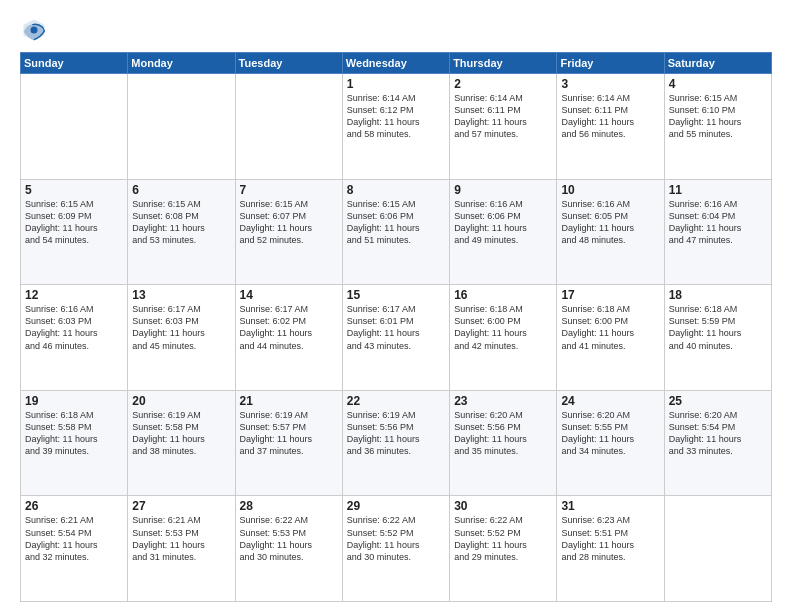  What do you see at coordinates (503, 506) in the screenshot?
I see `day-number: 30` at bounding box center [503, 506].